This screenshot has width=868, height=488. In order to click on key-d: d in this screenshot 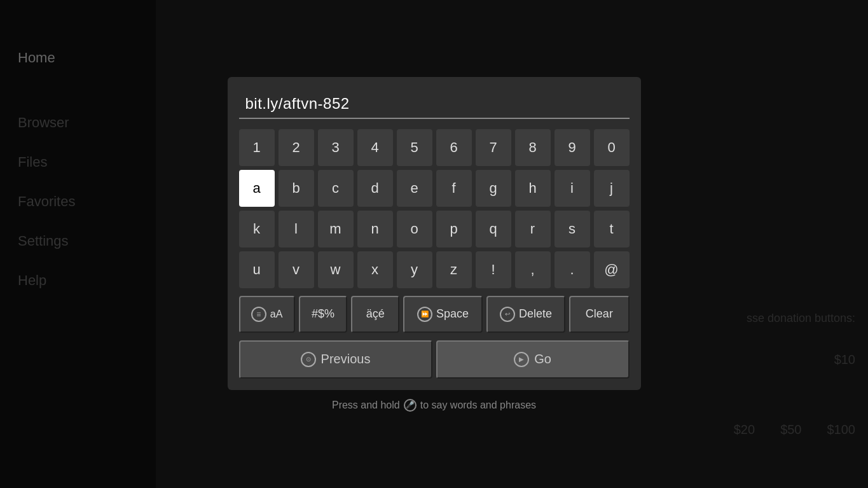, I will do `click(375, 188)`.